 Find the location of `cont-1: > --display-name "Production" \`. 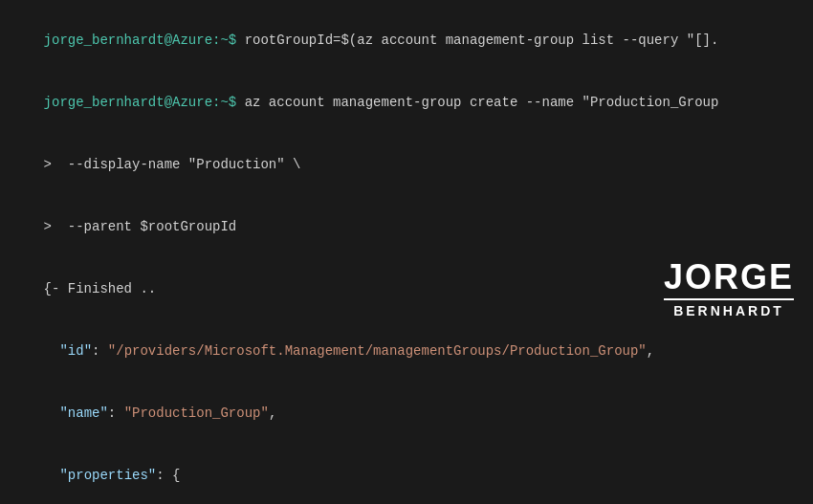

cont-1: > --display-name "Production" \ is located at coordinates (172, 164).